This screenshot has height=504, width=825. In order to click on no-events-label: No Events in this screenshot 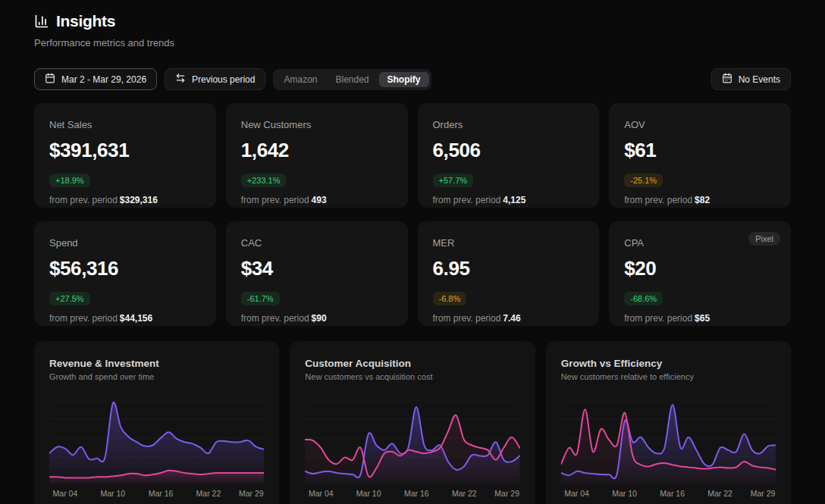, I will do `click(760, 80)`.